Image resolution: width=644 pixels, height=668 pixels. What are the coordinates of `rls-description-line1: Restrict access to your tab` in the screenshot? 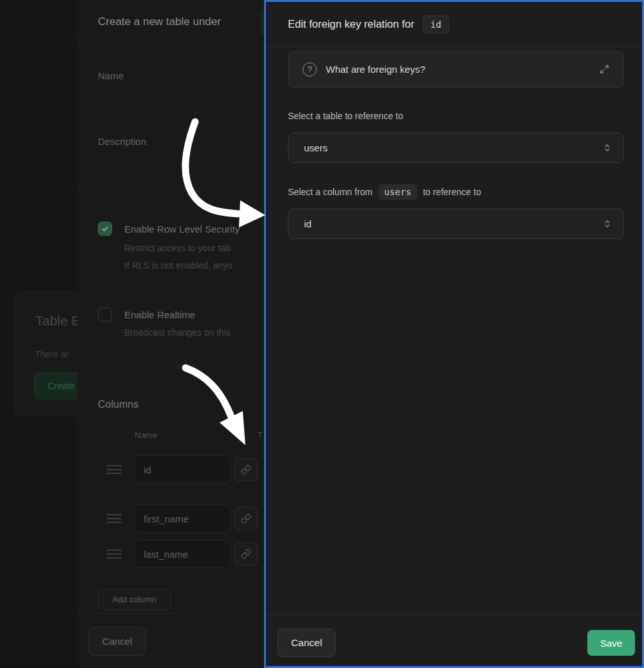 It's located at (178, 248).